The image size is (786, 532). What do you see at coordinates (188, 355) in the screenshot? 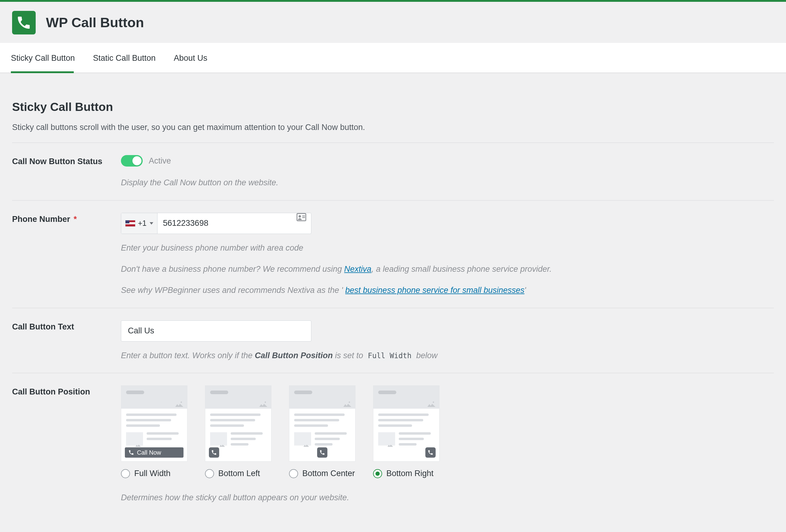
I see `text: Enter a button text. Works only if the` at bounding box center [188, 355].